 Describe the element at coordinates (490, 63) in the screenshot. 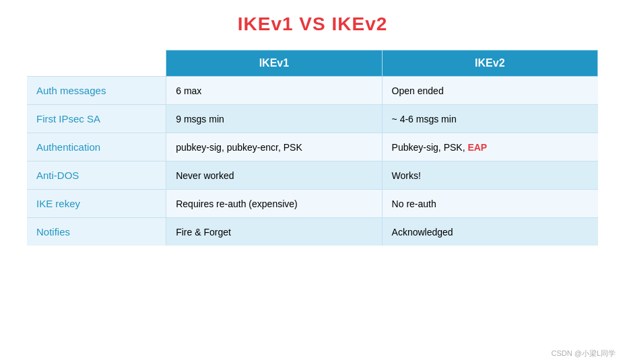

I see `header-ikev2: IKEv2` at that location.